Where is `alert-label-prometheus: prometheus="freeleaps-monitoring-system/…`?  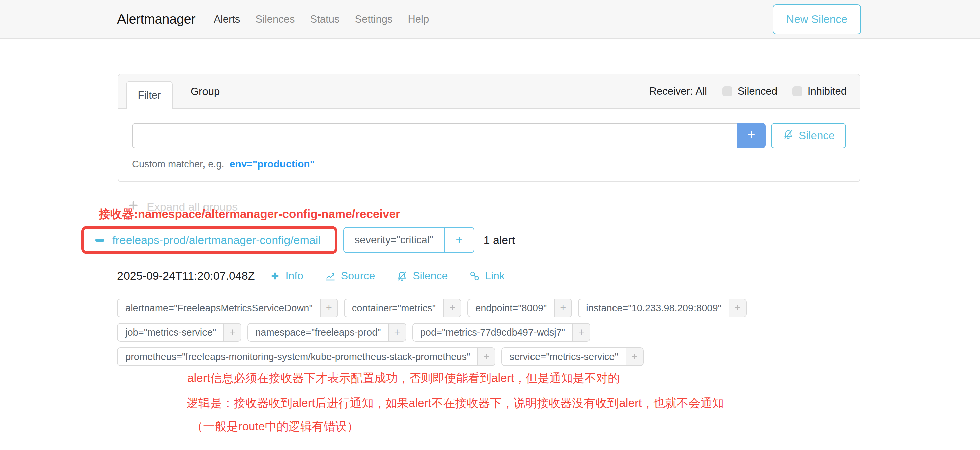
alert-label-prometheus: prometheus="freeleaps-monitoring-system/… is located at coordinates (306, 357).